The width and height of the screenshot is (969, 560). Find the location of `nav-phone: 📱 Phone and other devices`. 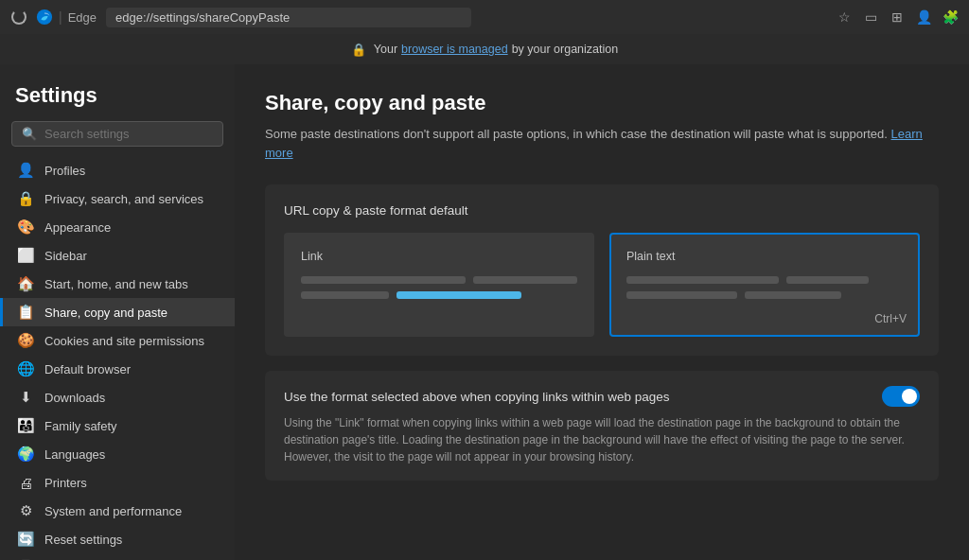

nav-phone: 📱 Phone and other devices is located at coordinates (117, 556).